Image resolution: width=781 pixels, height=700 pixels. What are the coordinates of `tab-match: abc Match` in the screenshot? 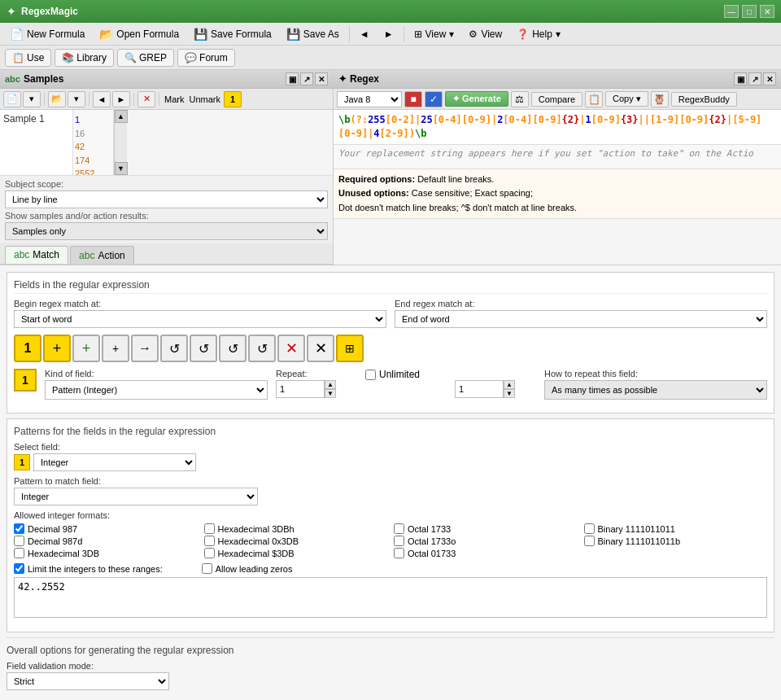 It's located at (37, 255).